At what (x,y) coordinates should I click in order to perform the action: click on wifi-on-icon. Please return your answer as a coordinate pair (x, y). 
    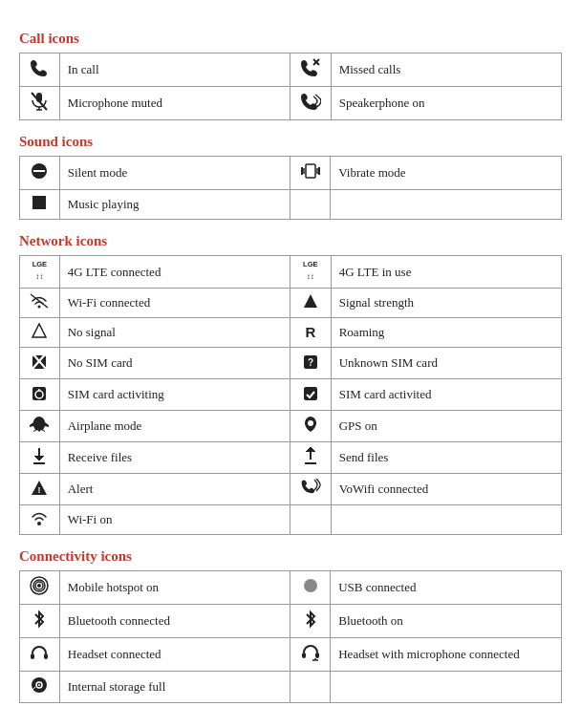
    Looking at the image, I should click on (40, 520).